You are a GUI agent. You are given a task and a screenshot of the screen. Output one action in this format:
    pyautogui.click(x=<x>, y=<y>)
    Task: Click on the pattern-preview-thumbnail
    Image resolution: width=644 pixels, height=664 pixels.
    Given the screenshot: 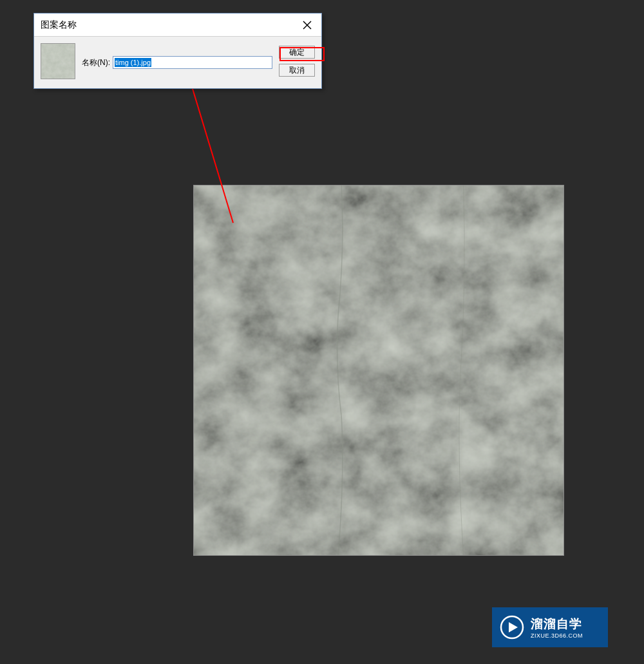 What is the action you would take?
    pyautogui.click(x=58, y=61)
    